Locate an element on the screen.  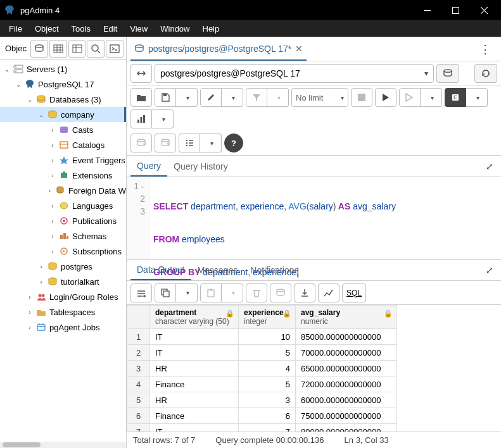
cell: 65000.000000000000 is located at coordinates (346, 368).